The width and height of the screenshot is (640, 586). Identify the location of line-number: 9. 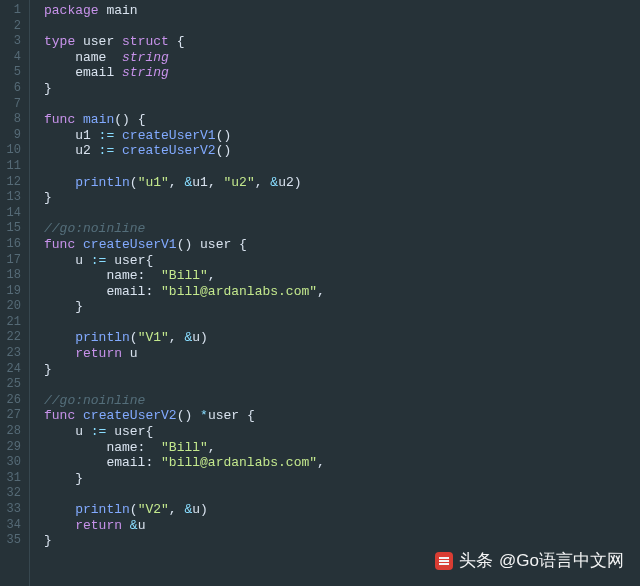
(14, 136).